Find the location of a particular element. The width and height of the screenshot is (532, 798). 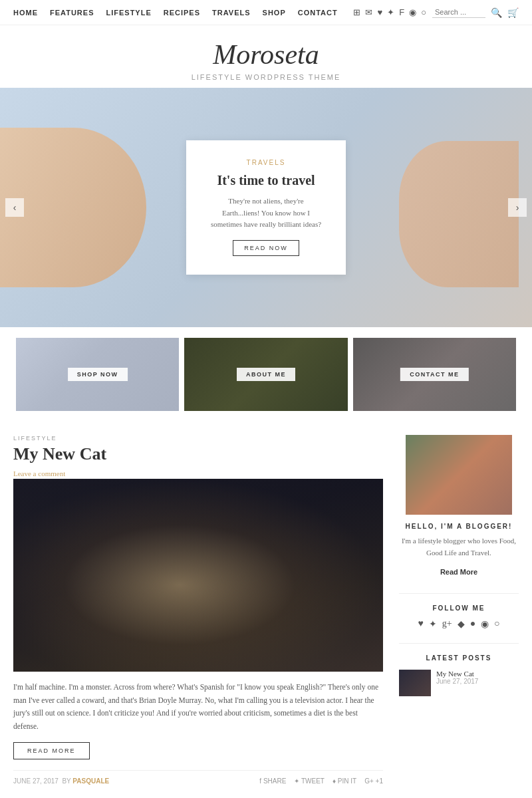

nav-recipes: RECIPES is located at coordinates (182, 13).